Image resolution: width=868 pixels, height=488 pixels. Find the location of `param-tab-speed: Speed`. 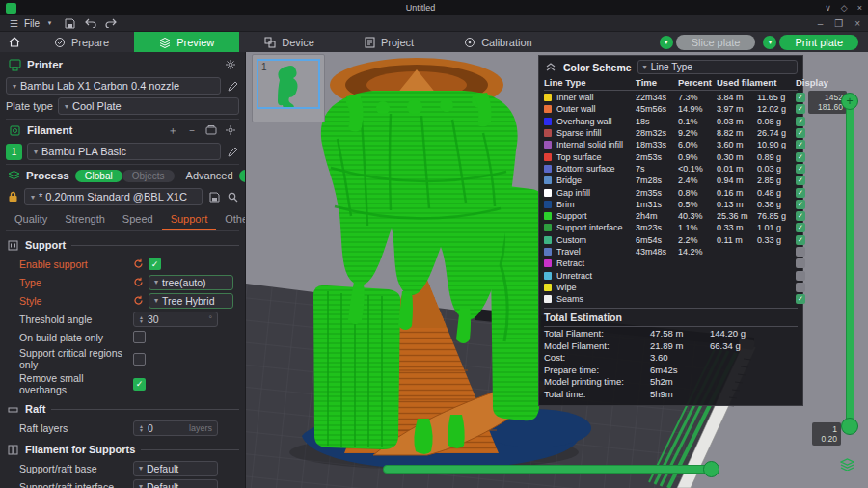

param-tab-speed: Speed is located at coordinates (138, 220).